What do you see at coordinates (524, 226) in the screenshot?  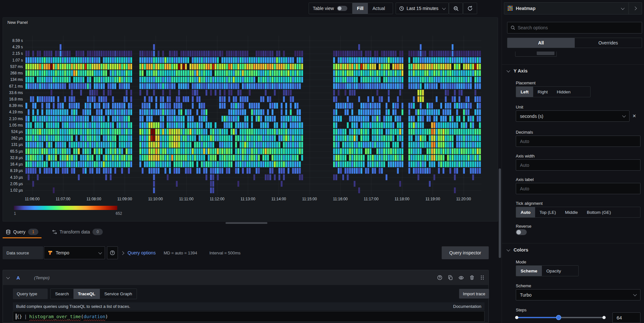 I see `reverse-label: Reverse` at bounding box center [524, 226].